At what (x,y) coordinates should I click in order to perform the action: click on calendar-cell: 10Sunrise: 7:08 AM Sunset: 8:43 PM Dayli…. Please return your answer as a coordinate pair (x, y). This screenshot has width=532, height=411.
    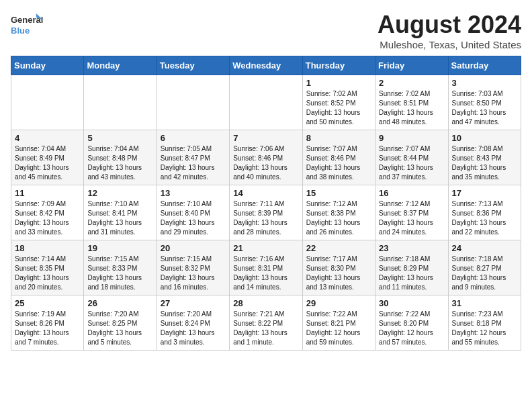
    Looking at the image, I should click on (484, 158).